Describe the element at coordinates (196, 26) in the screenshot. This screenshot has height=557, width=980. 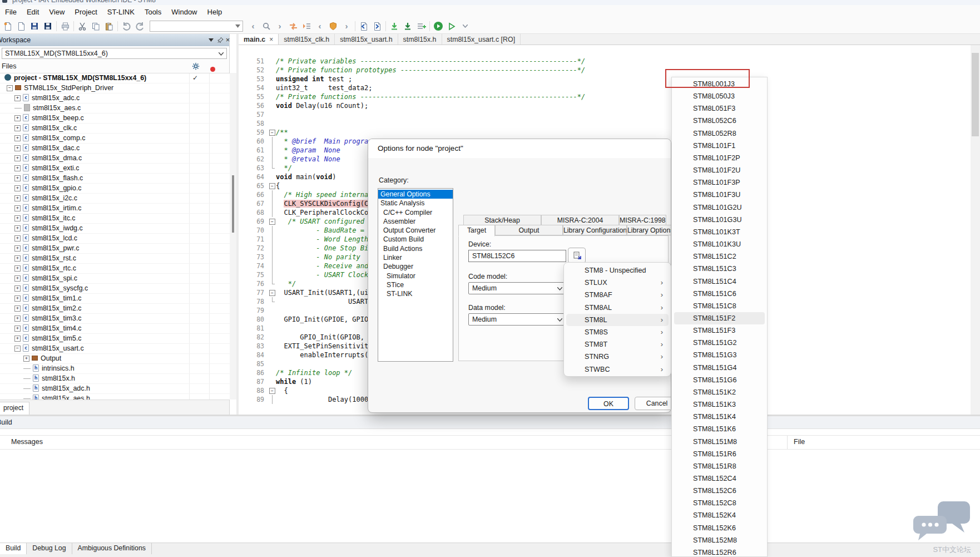
I see `search-input` at that location.